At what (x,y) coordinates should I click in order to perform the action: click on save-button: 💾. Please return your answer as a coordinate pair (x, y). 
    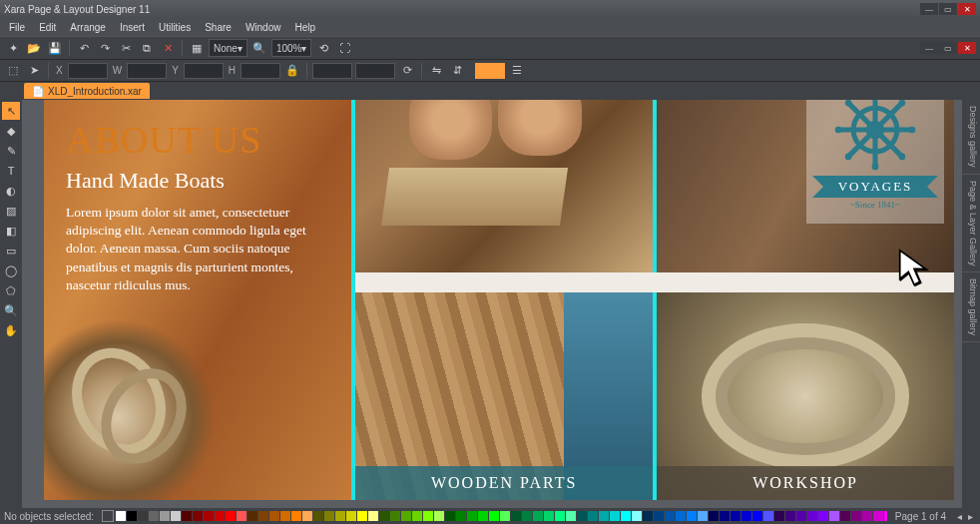
    Looking at the image, I should click on (55, 48).